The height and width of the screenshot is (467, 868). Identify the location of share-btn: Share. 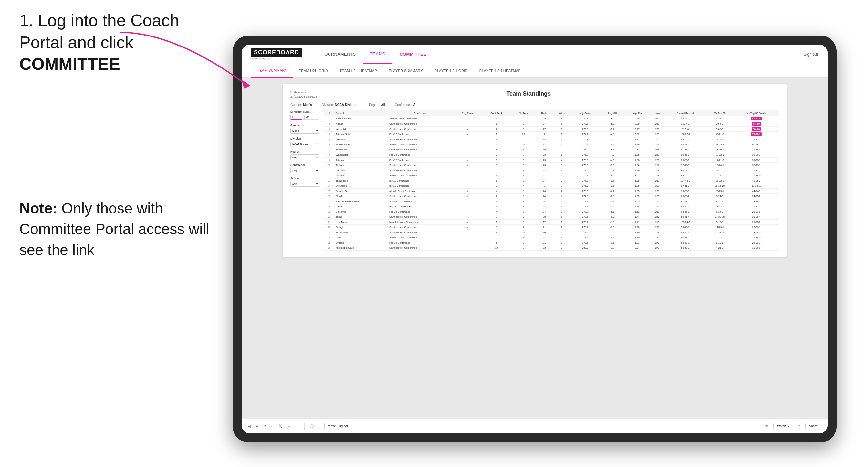
(813, 426).